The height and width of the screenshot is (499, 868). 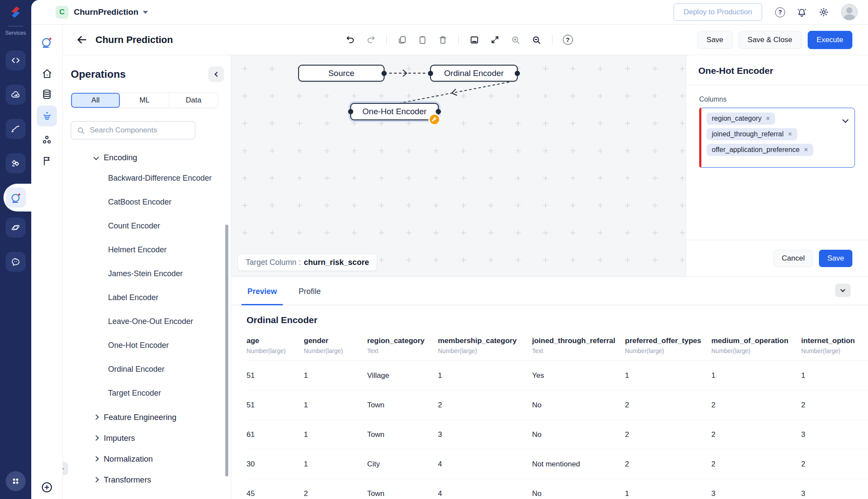 I want to click on tab-all: All, so click(x=95, y=100).